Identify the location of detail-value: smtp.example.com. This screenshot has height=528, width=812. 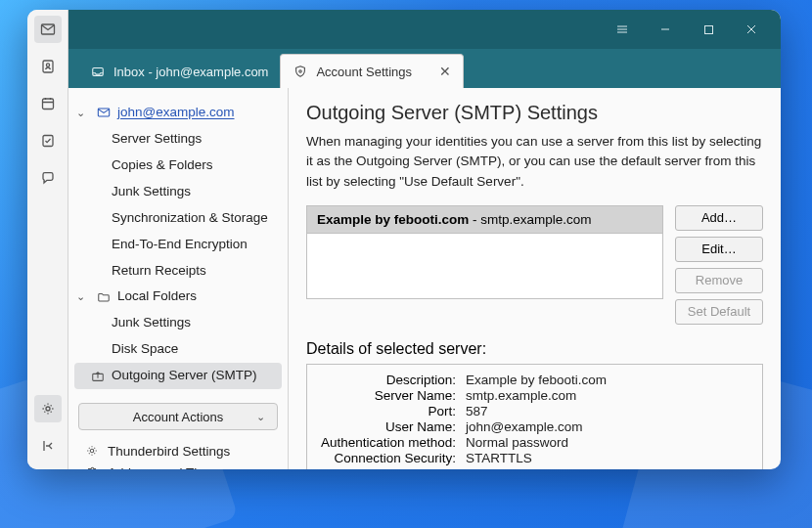
(609, 395).